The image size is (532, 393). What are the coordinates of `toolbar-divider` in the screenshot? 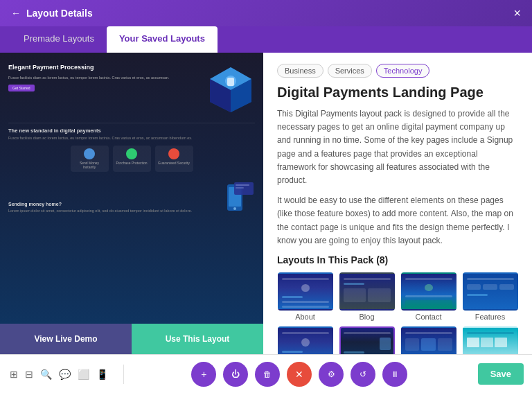 It's located at (123, 374).